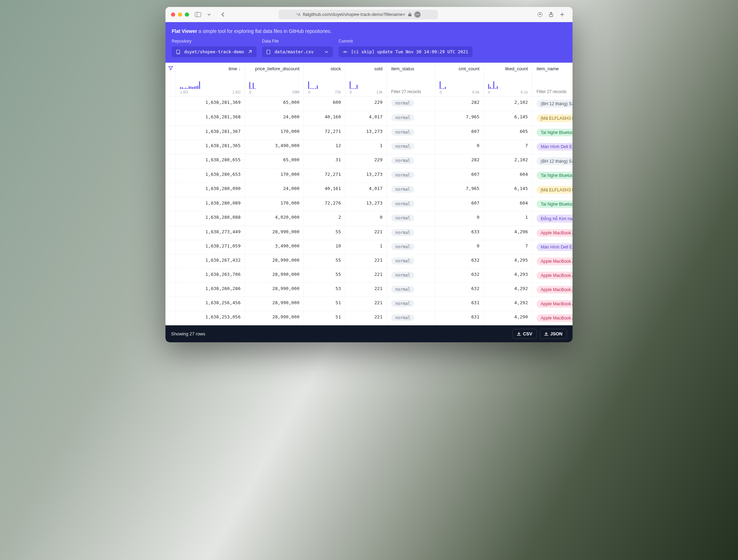 The width and height of the screenshot is (738, 560). I want to click on cell-time: 1,638,271,059, so click(210, 247).